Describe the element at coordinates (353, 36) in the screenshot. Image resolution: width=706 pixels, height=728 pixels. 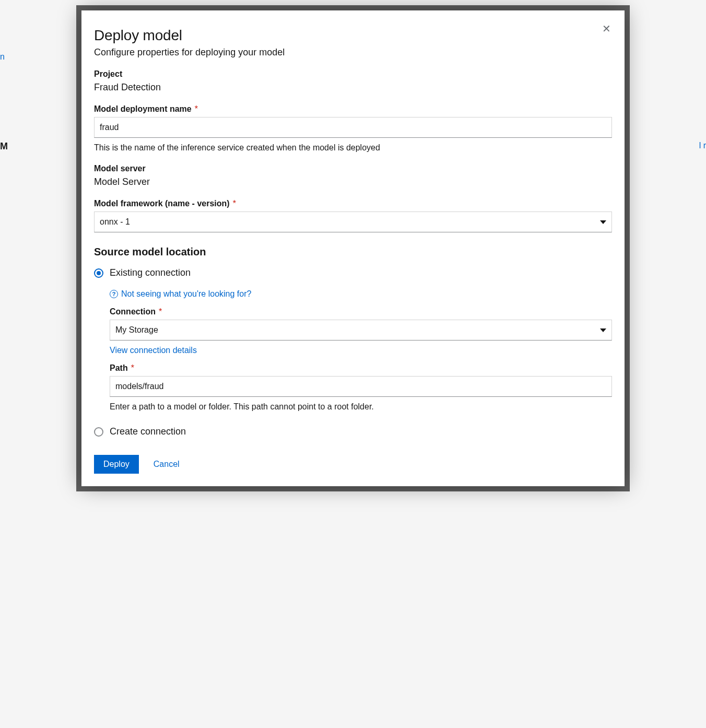
I see `modal-title: Deploy model` at that location.